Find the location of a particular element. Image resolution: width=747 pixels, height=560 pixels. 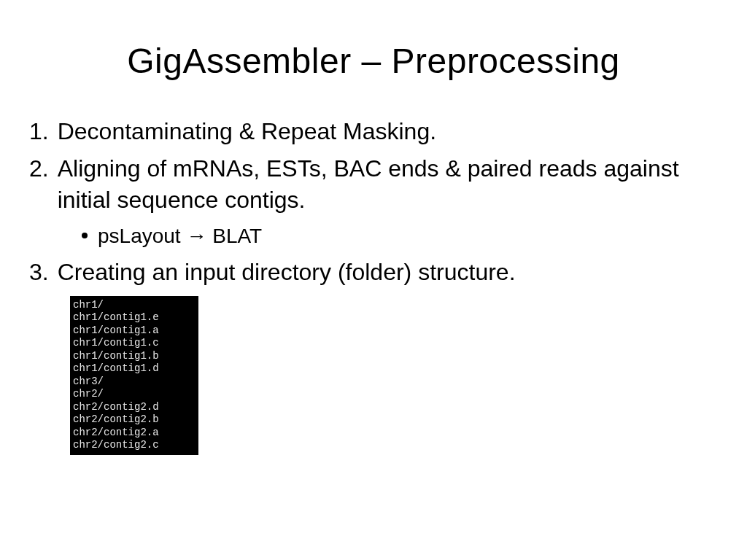

terminal-line: chr1/contig1.c is located at coordinates (133, 343).